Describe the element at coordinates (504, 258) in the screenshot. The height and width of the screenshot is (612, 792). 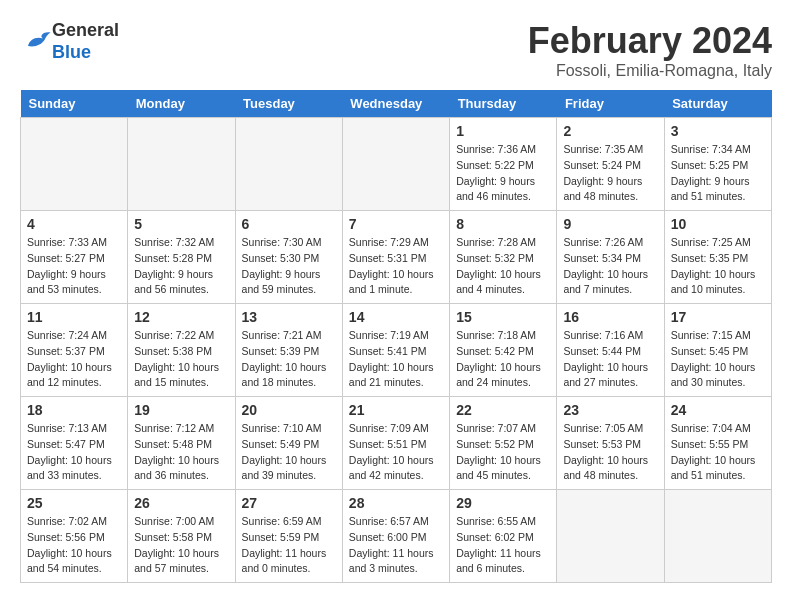
I see `calendar-cell: 8Sunrise: 7:28 AM Sunset: 5:32 PM Daylig…` at that location.